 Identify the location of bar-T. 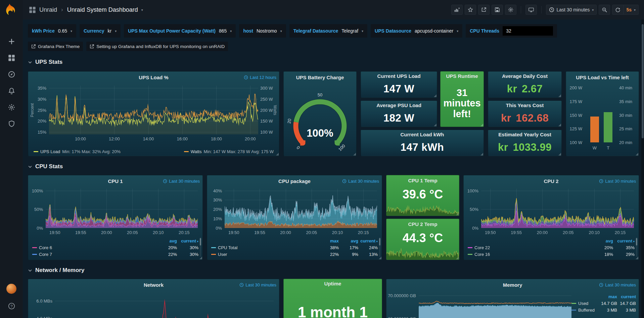
(608, 127).